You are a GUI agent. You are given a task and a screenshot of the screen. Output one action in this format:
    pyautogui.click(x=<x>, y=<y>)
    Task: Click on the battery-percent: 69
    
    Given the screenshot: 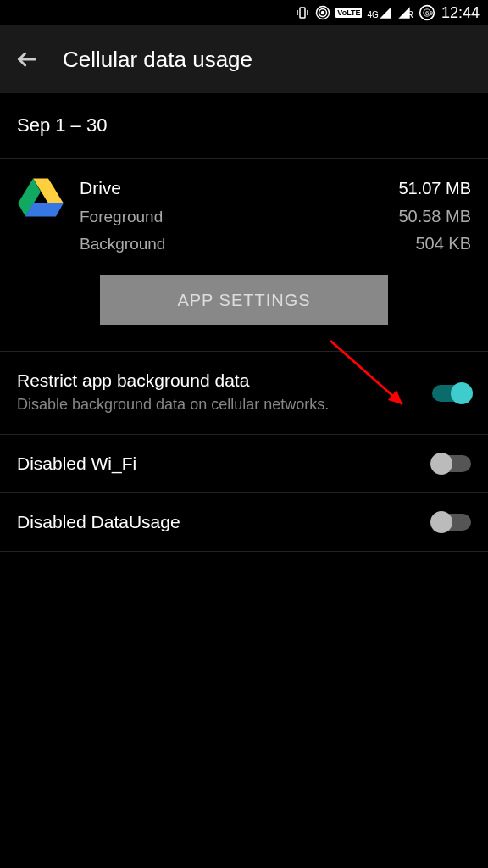 What is the action you would take?
    pyautogui.click(x=429, y=14)
    